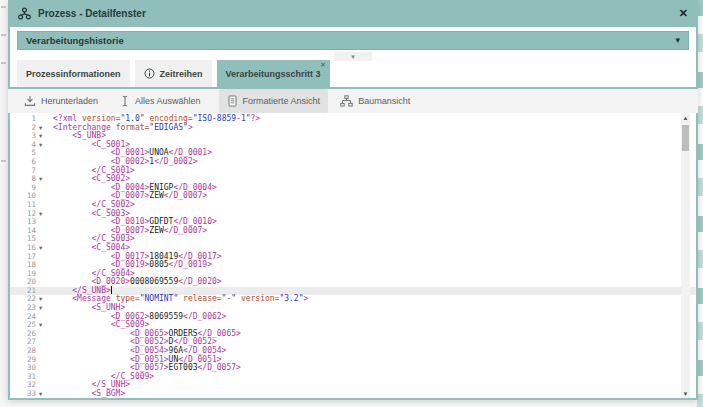 This screenshot has width=703, height=407. What do you see at coordinates (353, 128) in the screenshot?
I see `code-line: 2▾<Interchange format="EDIGAS">` at bounding box center [353, 128].